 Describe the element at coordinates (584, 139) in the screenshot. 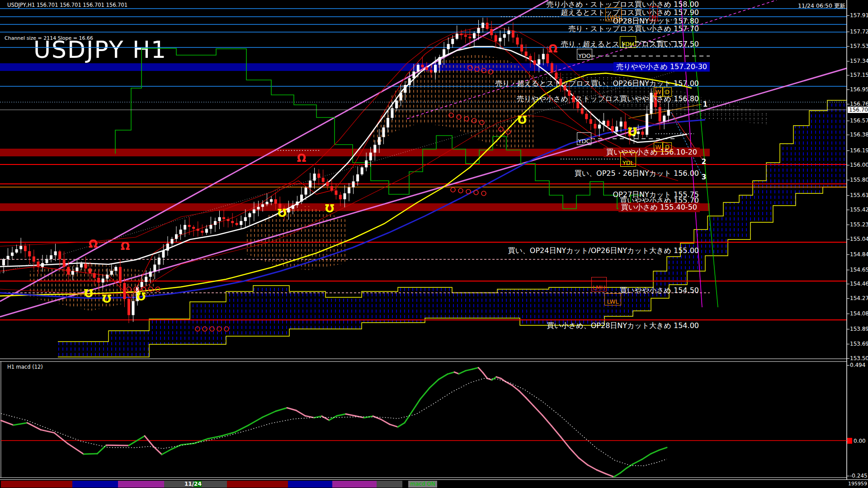

I see `marker-box-ydc: YDC` at that location.